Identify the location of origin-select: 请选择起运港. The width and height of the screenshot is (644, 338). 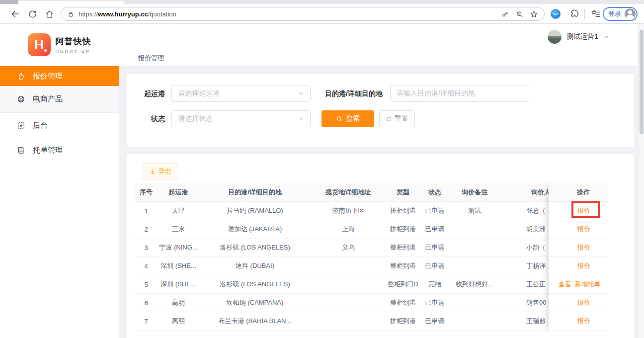
(241, 93).